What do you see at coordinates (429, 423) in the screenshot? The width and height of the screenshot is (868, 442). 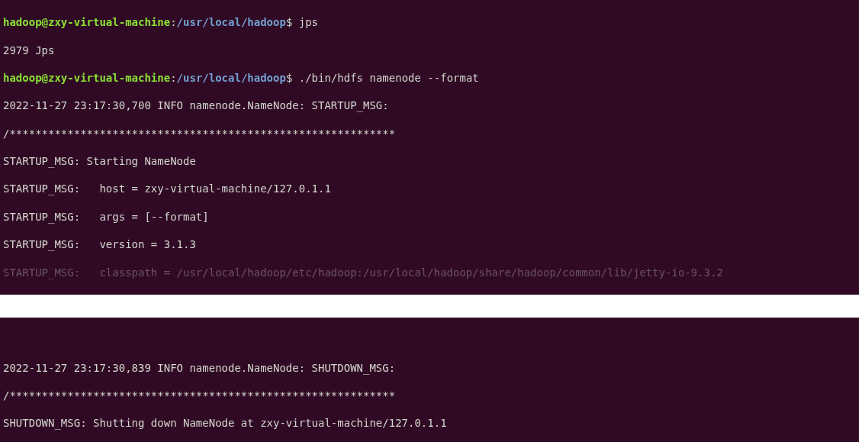 I see `output-line: SHUTDOWN_MSG: Shutting down NameNode at …` at bounding box center [429, 423].